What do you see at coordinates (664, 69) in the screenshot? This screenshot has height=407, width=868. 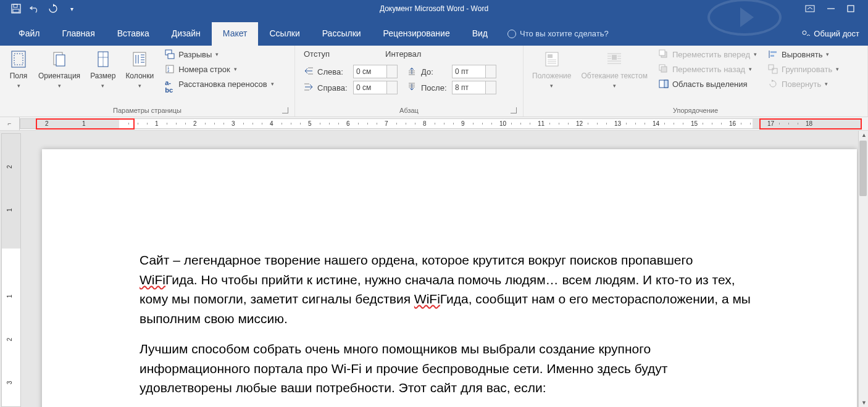 I see `send-backward-icon` at bounding box center [664, 69].